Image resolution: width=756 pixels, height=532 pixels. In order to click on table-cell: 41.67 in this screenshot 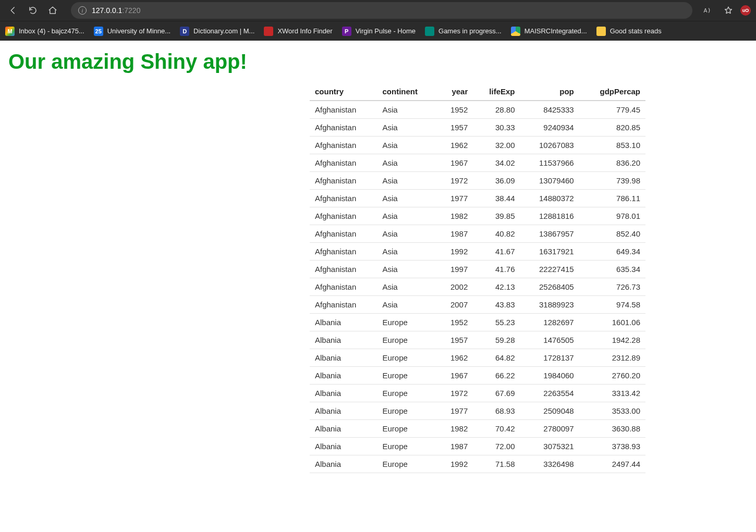, I will do `click(496, 252)`.